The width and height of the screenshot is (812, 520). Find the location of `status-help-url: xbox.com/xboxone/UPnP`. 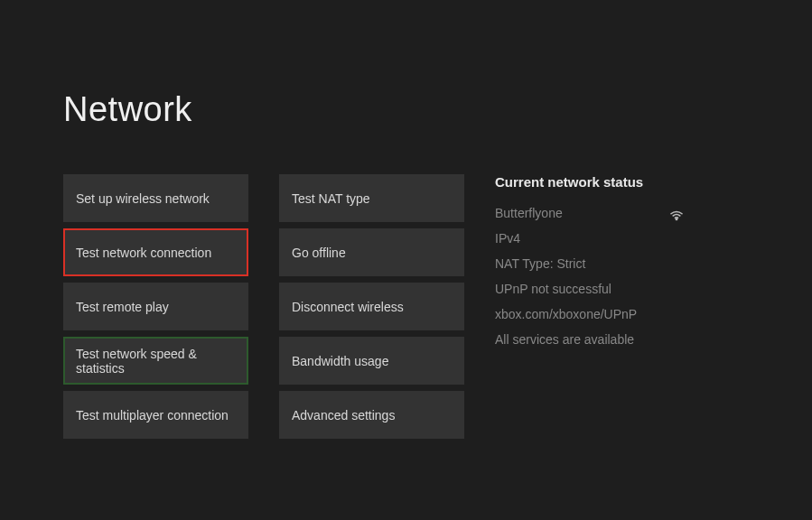

status-help-url: xbox.com/xboxone/UPnP is located at coordinates (590, 314).